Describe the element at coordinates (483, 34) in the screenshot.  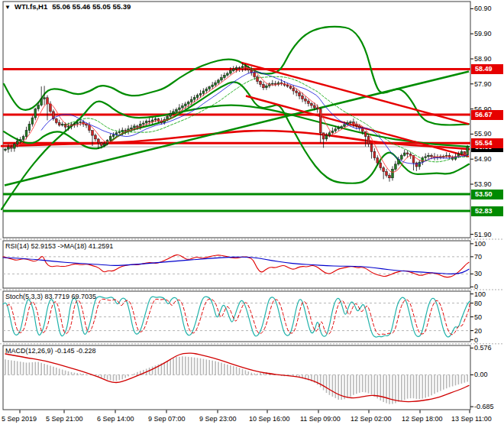
I see `price-tick-label: 59.90` at that location.